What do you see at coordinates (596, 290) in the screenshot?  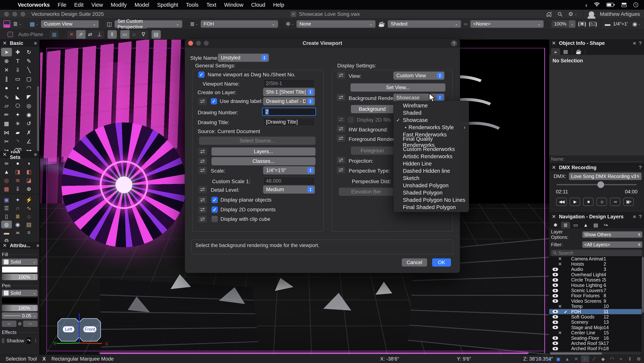 I see `layer-row-scenic-louvers: Scenic Louvers7` at bounding box center [596, 290].